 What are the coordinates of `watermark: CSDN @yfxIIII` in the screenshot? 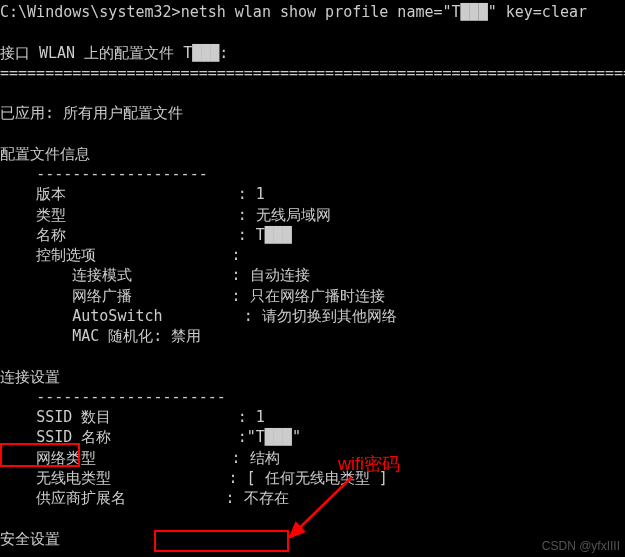 It's located at (581, 546).